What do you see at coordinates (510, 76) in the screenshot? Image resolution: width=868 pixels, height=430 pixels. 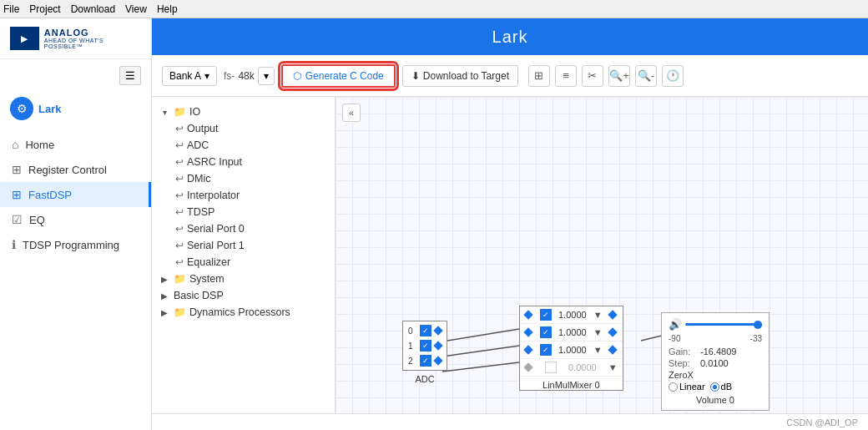 I see `toolbar: Bank A ▾ fs- 48k ▾ ⬡ Generate C Code ⬇ D…` at bounding box center [510, 76].